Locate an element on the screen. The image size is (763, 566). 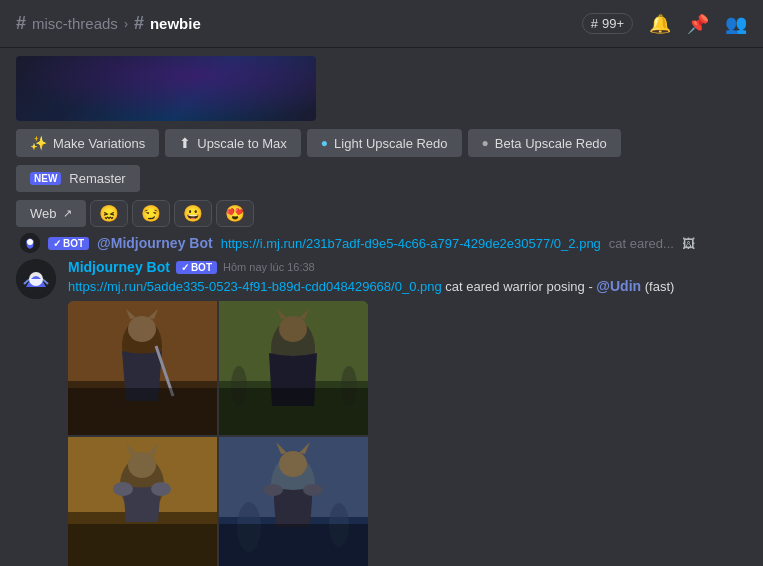
light-upscale-redo-button: ● Light Upscale Redo is located at coordinates (384, 143).